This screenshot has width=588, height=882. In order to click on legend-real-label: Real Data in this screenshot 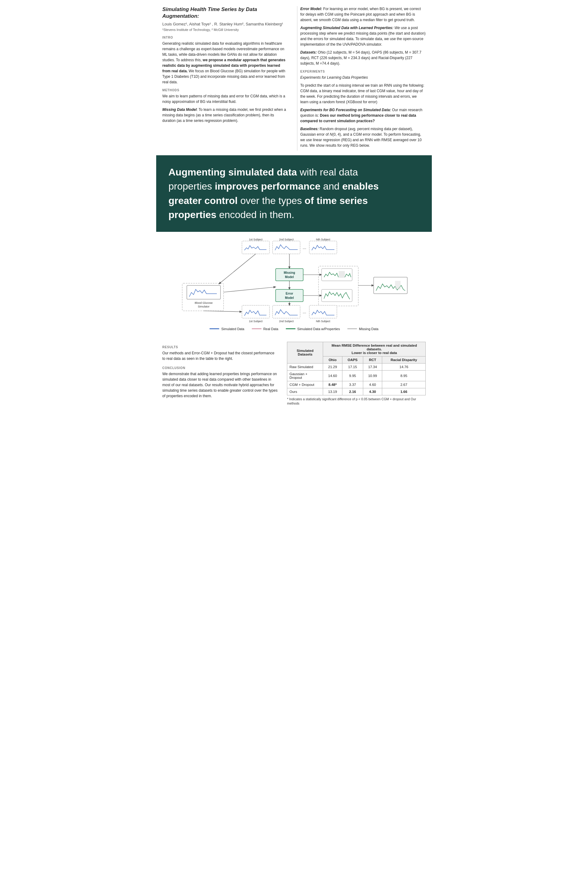, I will do `click(271, 329)`.